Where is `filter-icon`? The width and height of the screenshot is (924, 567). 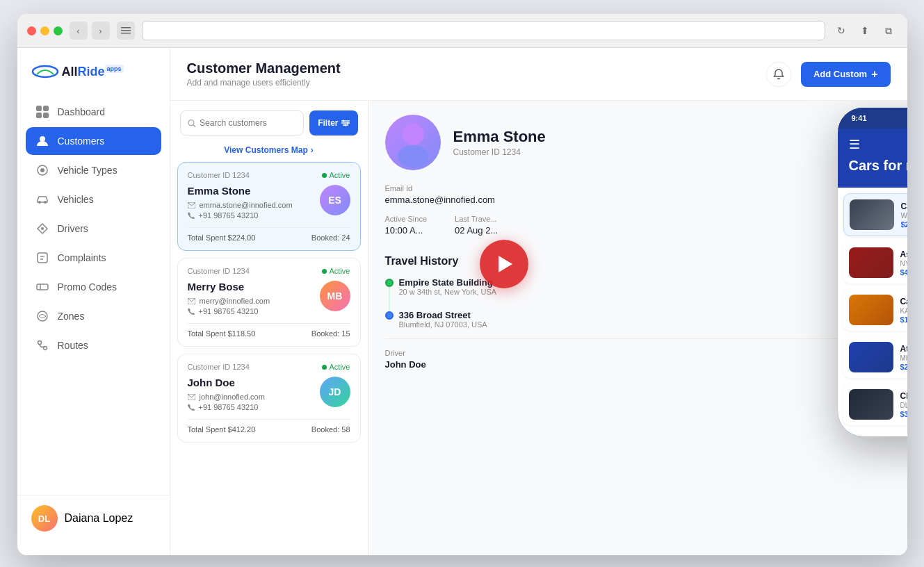 filter-icon is located at coordinates (346, 123).